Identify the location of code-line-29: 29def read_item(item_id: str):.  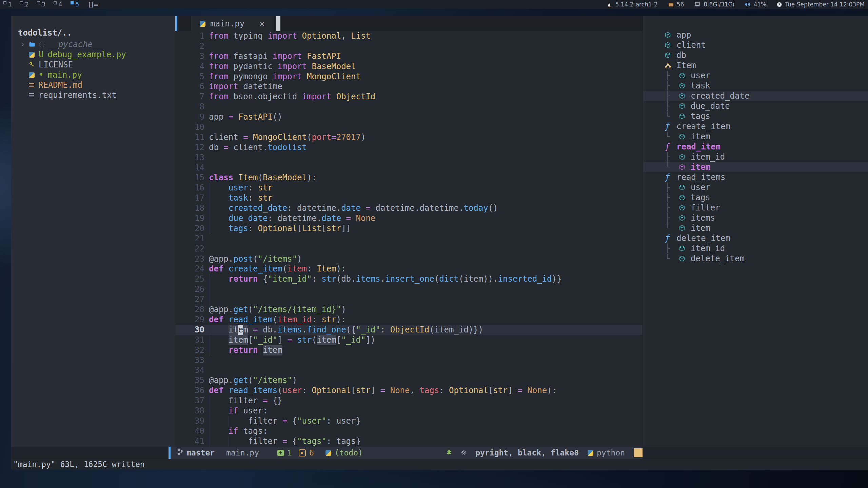
(409, 320).